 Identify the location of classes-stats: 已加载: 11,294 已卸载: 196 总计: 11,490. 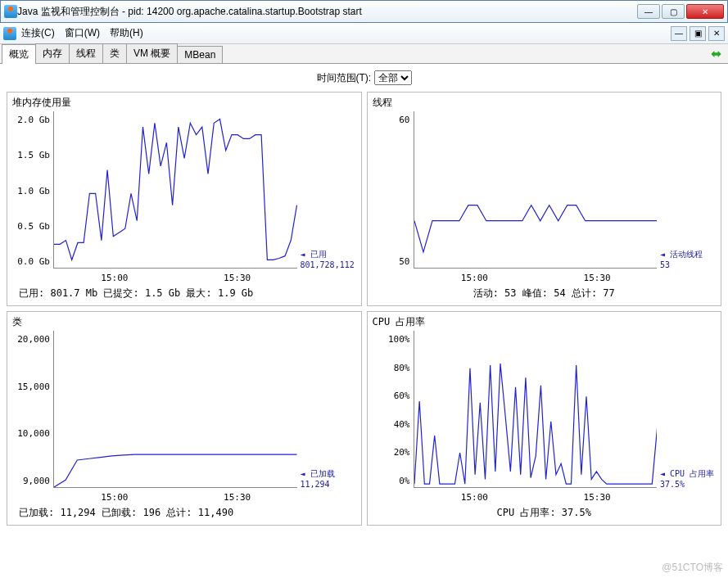
(184, 511).